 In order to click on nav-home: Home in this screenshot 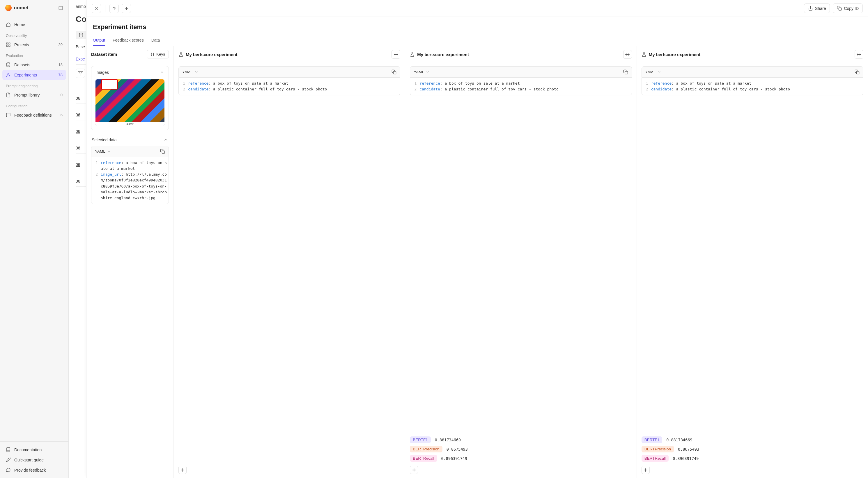, I will do `click(34, 25)`.